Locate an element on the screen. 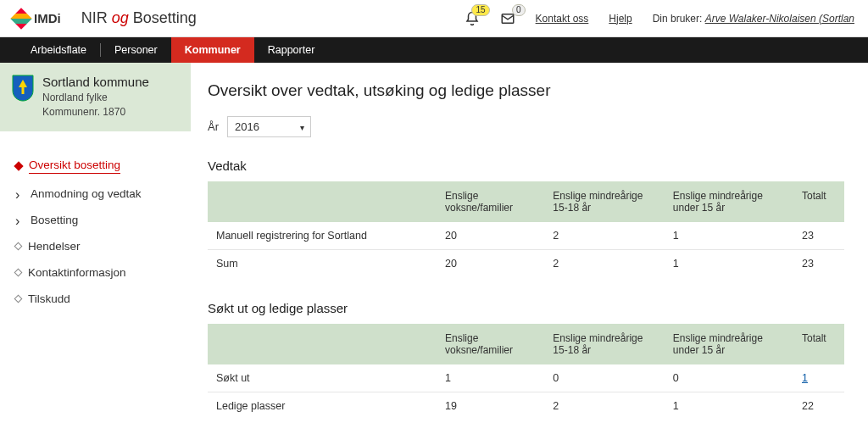 The image size is (868, 434). mail-badge: 0 is located at coordinates (519, 10).